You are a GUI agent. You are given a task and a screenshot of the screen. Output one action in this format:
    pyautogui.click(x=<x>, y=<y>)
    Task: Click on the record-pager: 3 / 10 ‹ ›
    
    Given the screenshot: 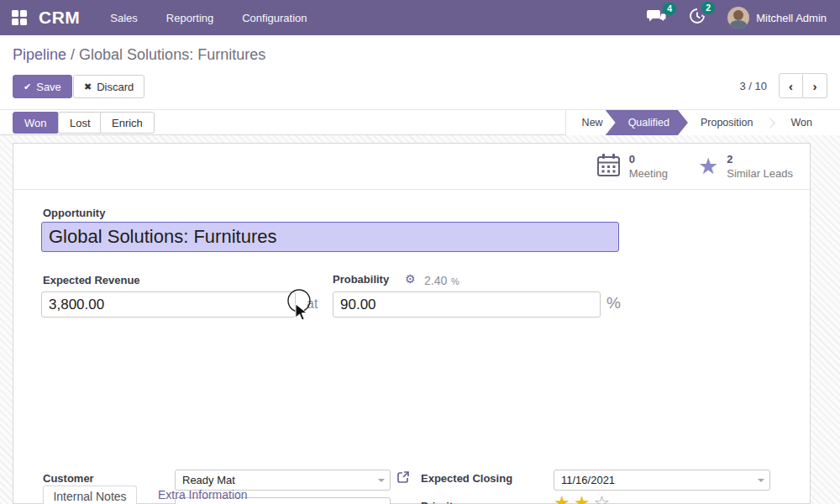 What is the action you would take?
    pyautogui.click(x=783, y=86)
    